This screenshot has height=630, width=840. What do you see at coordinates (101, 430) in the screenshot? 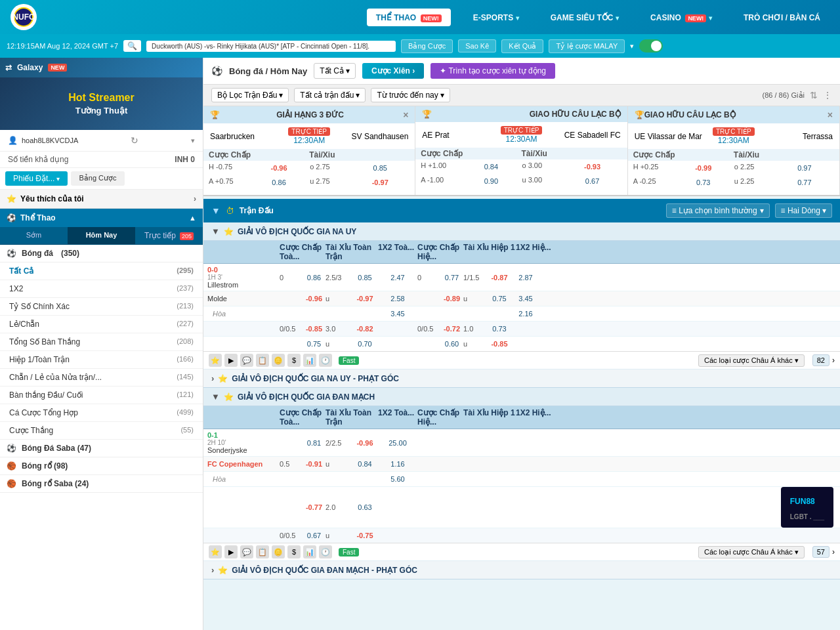
I see `sidebar-item-cuoc-thang: Cược Thắng (55)` at bounding box center [101, 430].